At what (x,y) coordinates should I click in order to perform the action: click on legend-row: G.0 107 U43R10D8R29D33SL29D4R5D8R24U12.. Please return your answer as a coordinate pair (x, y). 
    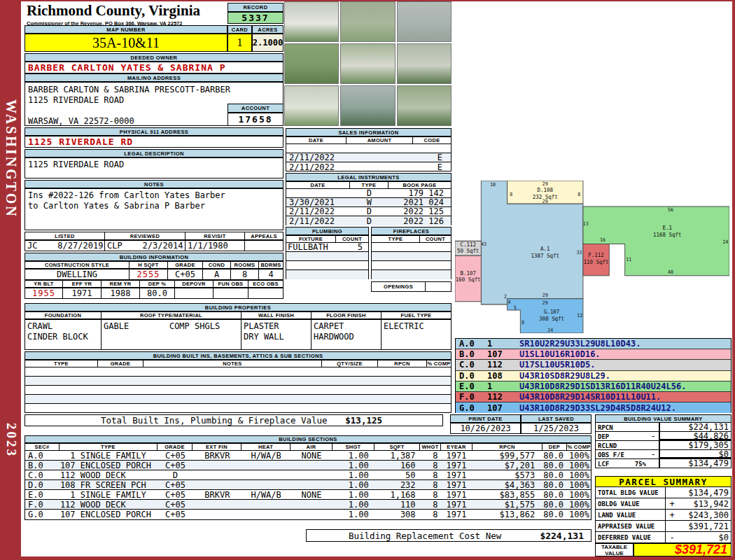
    Looking at the image, I should click on (594, 407).